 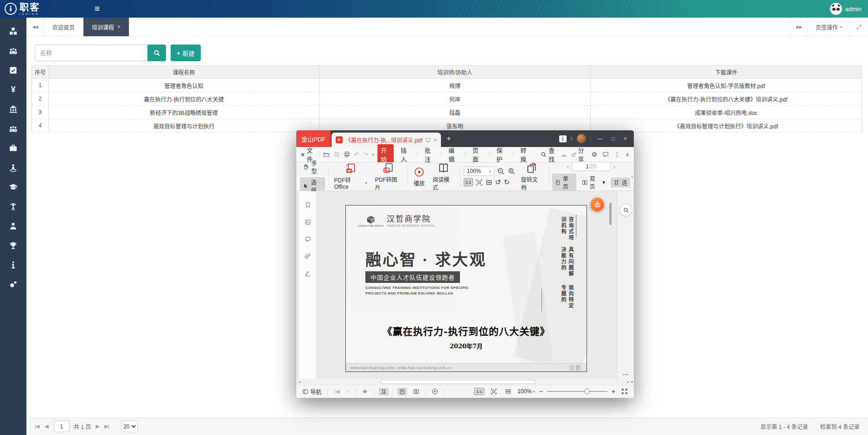 I want to click on scroll-menu-icon: ▾, so click(x=632, y=382).